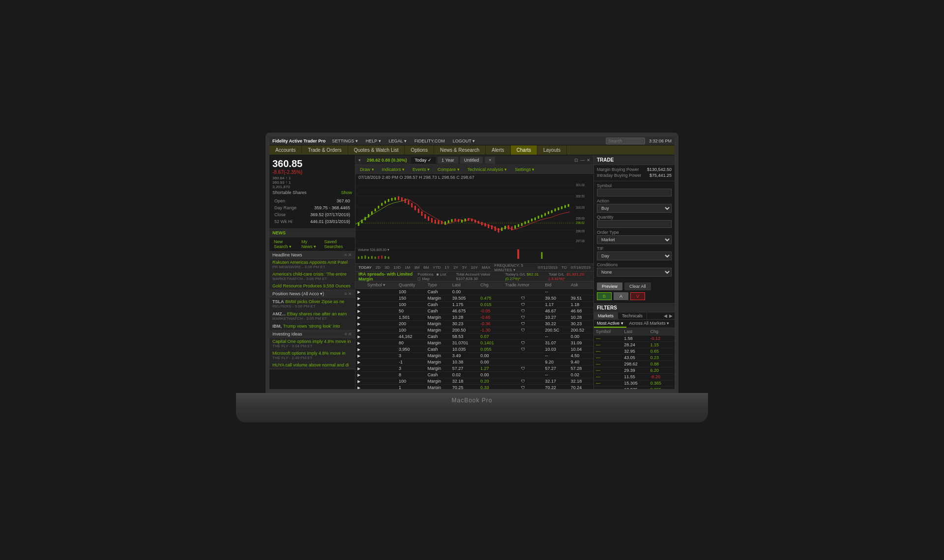  Describe the element at coordinates (424, 279) in the screenshot. I see `pos-map-btn: ◻ Map` at that location.